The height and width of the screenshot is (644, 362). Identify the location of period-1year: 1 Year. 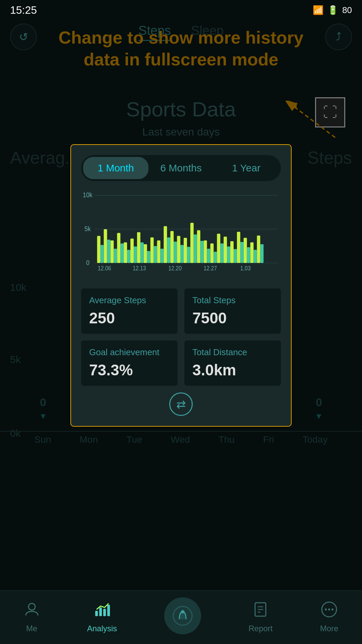
(246, 168).